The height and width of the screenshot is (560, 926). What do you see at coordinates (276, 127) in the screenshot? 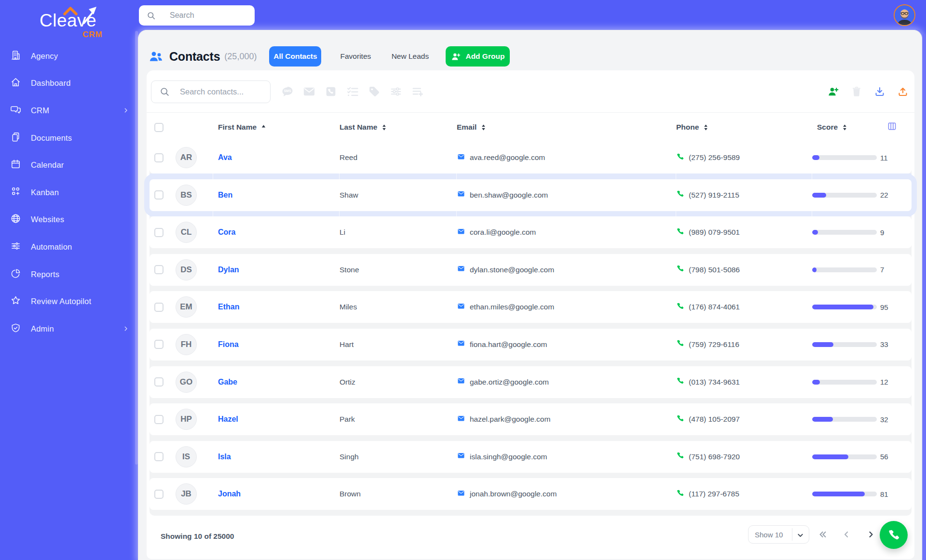
I see `column-header-first-name: First Name` at bounding box center [276, 127].